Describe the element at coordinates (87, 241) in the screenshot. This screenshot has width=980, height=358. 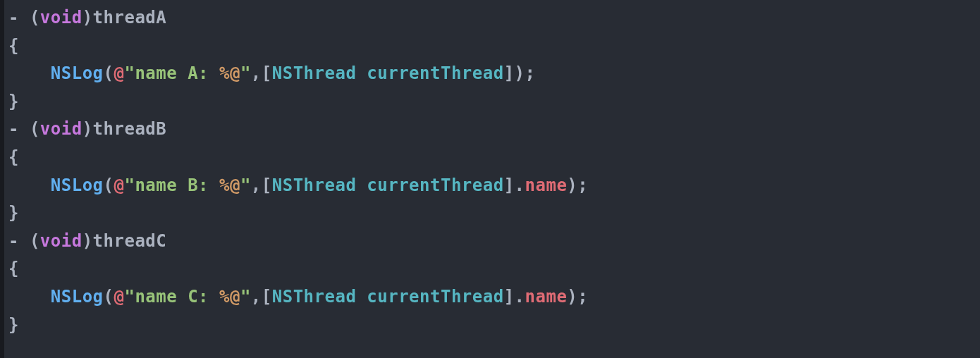
I see `code-line: - (void)threadC` at that location.